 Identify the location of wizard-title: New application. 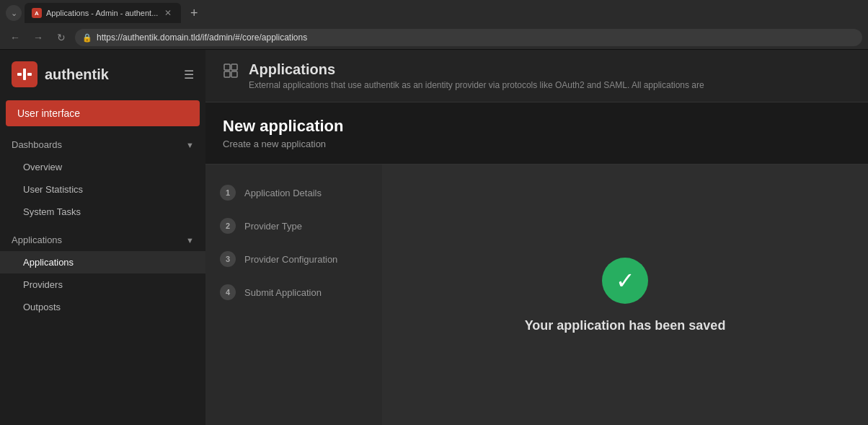
(536, 126).